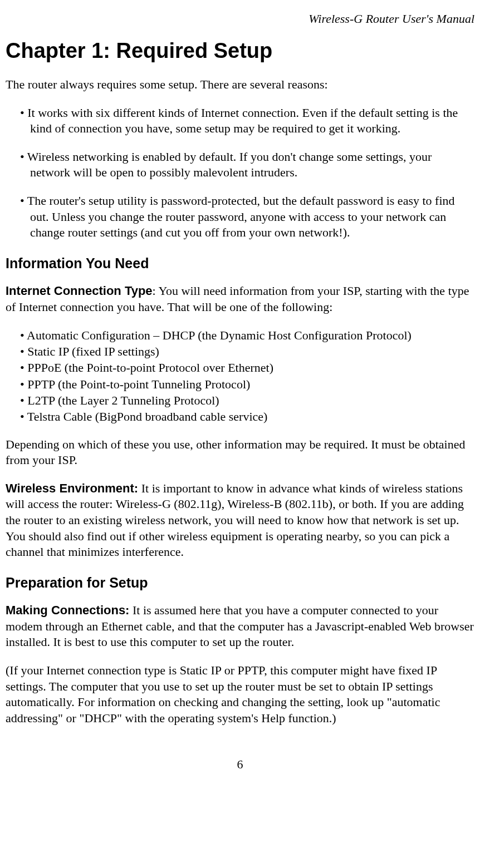  What do you see at coordinates (240, 367) in the screenshot?
I see `connection-type-item: • PPPoE (the Point-to-point Protocol ove…` at bounding box center [240, 367].